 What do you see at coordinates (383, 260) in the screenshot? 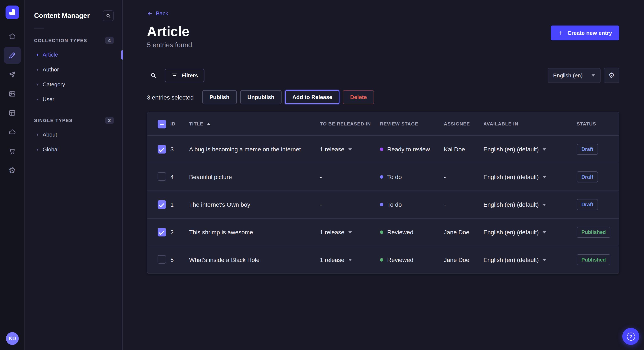
I see `table-row: 5 What's inside a Black Hole 1 release R…` at bounding box center [383, 260].